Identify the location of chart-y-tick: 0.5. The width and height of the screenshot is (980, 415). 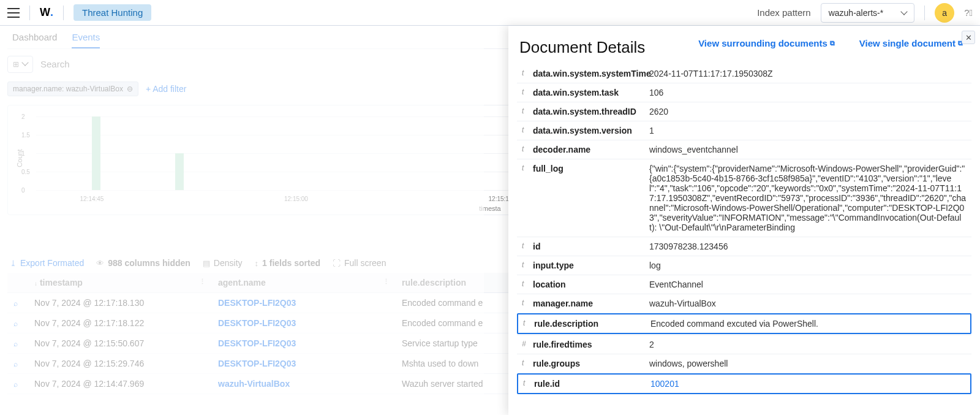
(26, 172).